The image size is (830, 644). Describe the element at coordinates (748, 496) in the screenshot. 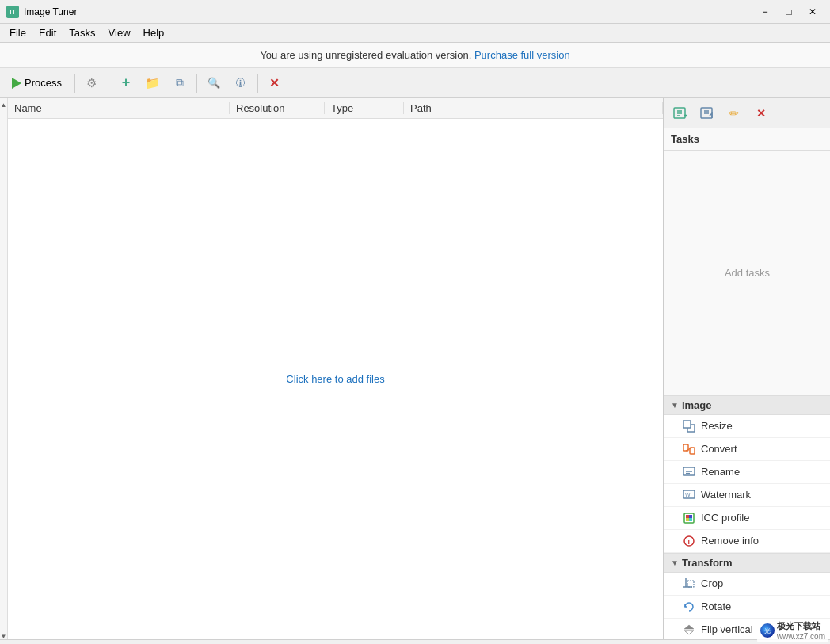

I see `task-watermark: W Watermark` at that location.